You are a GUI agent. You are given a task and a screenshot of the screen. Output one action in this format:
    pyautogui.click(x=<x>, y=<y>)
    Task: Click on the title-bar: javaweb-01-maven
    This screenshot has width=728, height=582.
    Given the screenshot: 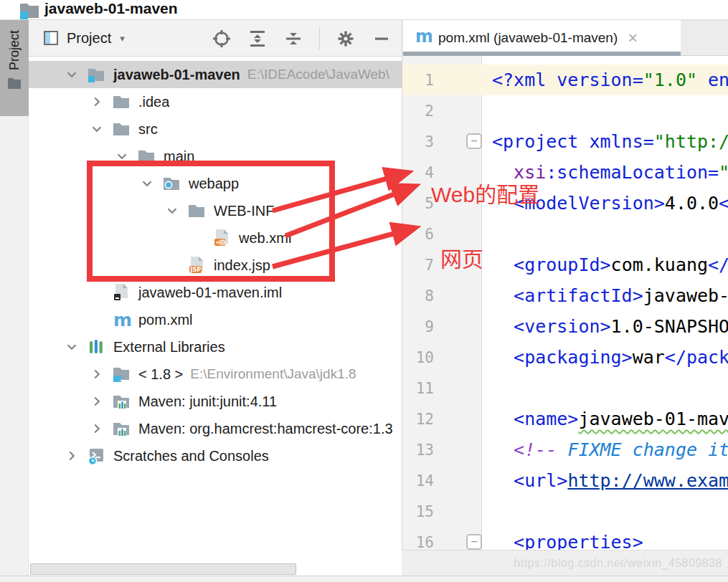 What is the action you would take?
    pyautogui.click(x=364, y=10)
    